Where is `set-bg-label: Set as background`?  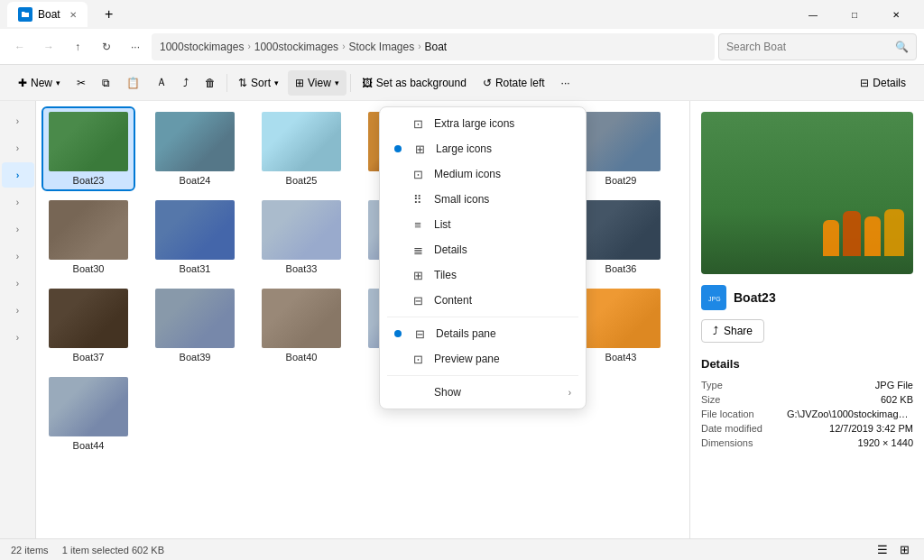 set-bg-label: Set as background is located at coordinates (421, 83).